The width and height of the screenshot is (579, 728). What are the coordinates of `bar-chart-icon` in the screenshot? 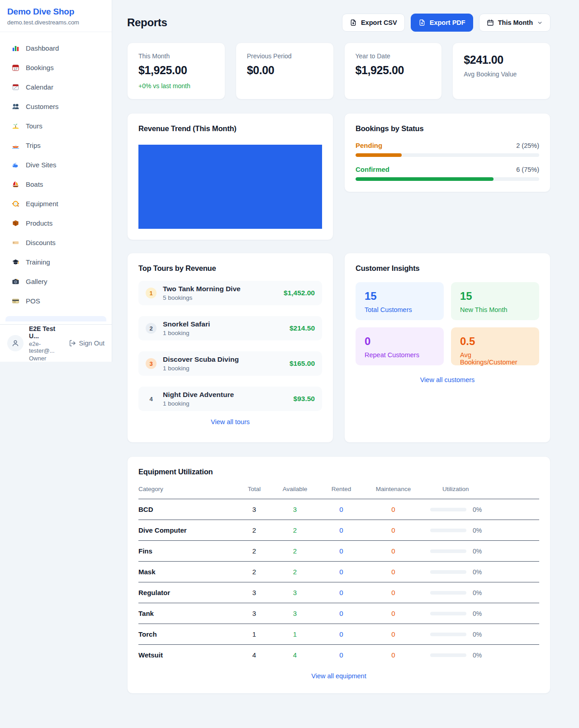 It's located at (15, 48).